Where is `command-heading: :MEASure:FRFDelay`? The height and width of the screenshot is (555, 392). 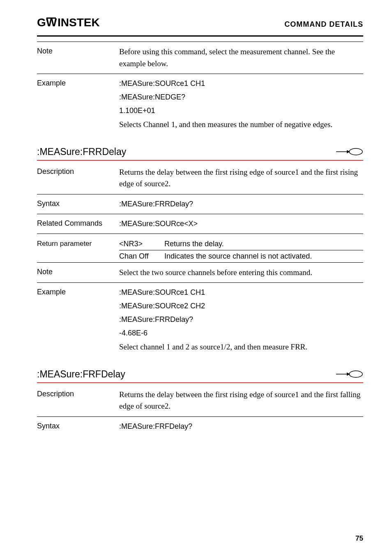 command-heading: :MEASure:FRFDelay is located at coordinates (200, 376).